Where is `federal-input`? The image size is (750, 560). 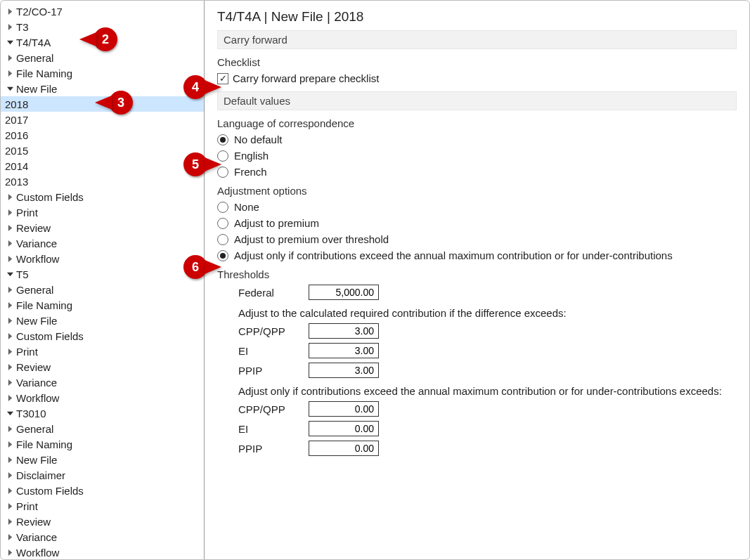
federal-input is located at coordinates (344, 292).